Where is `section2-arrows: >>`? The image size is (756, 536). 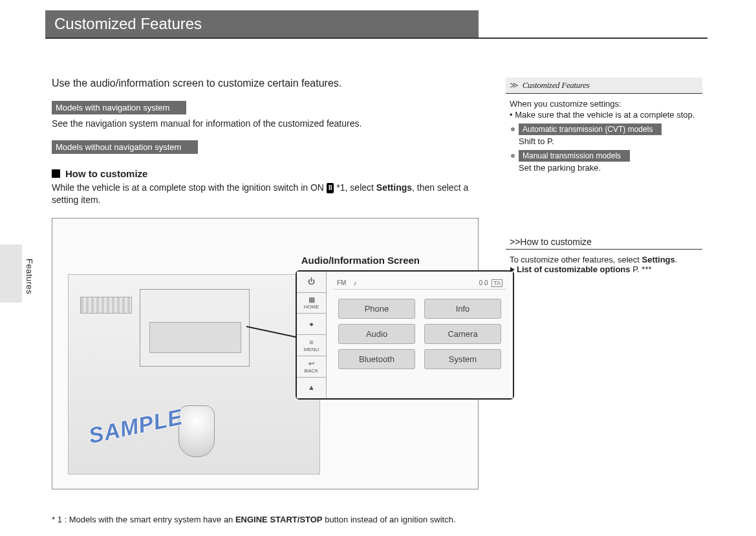 section2-arrows: >> is located at coordinates (515, 242).